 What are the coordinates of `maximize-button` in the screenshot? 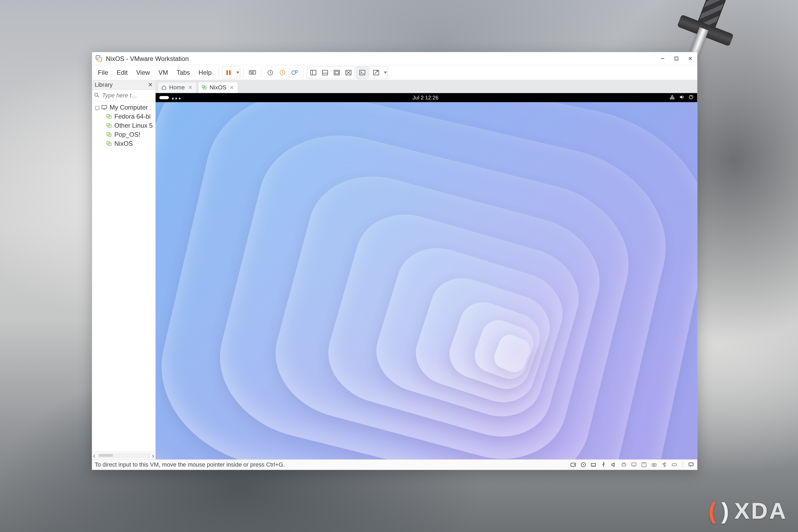 It's located at (677, 58).